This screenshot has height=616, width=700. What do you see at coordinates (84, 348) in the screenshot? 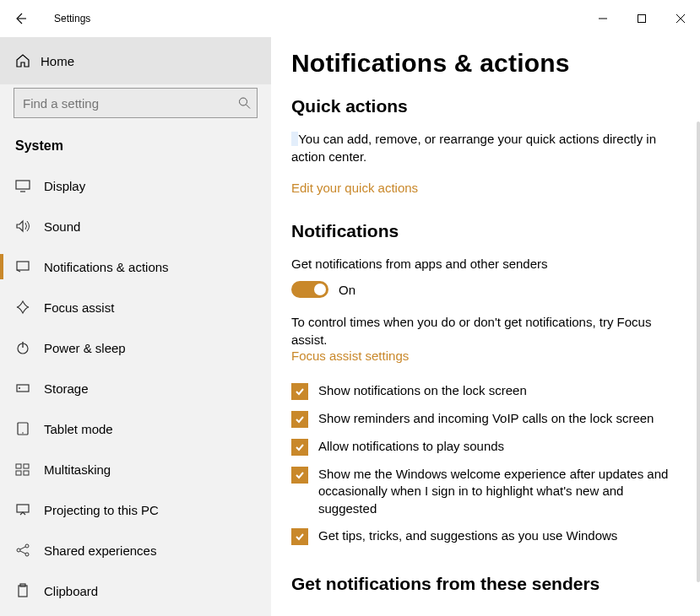
I see `sidebar-item-label: Power & sleep` at bounding box center [84, 348].